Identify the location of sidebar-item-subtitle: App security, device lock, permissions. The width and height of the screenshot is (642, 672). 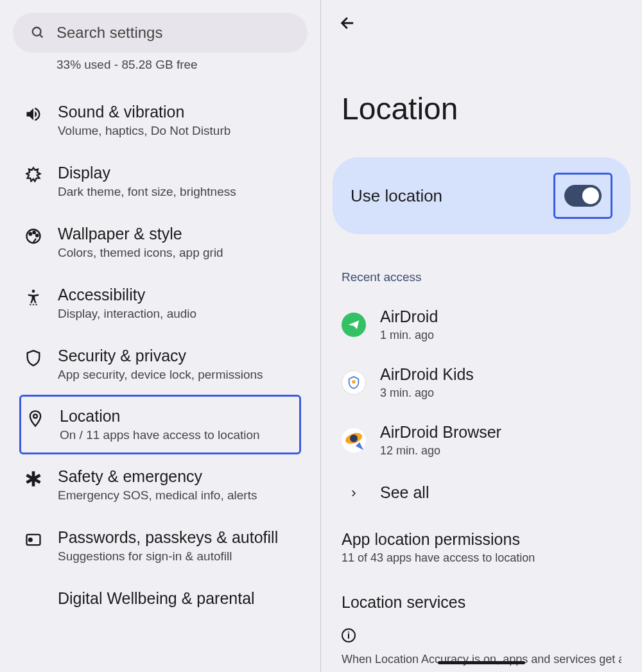
(182, 375).